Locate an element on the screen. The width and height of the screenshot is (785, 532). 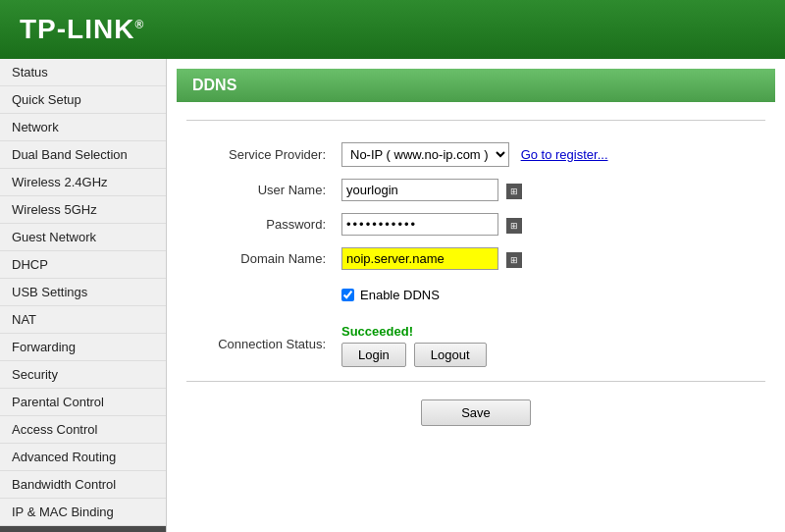
sidebar-item-guest-network: Guest Network is located at coordinates (82, 238).